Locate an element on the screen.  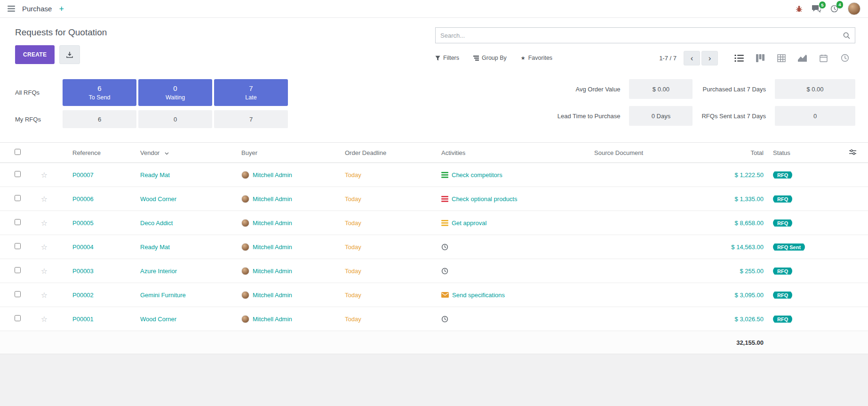
view-kanban-button is located at coordinates (760, 58).